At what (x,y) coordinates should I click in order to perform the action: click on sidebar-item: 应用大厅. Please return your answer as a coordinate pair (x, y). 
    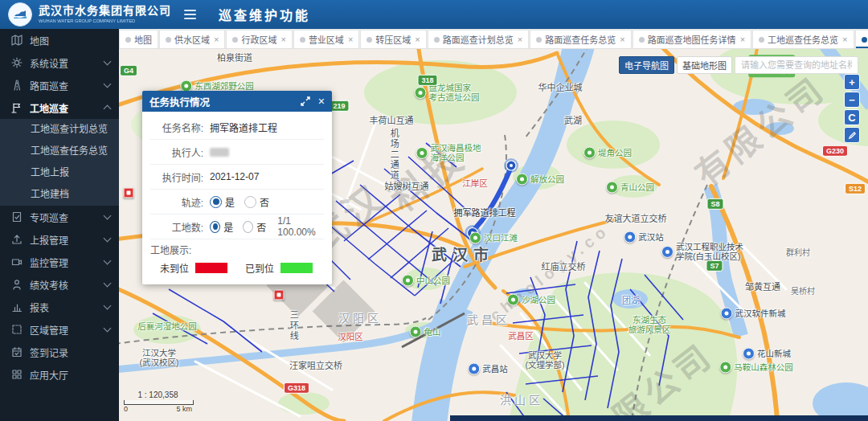
    Looking at the image, I should click on (59, 374).